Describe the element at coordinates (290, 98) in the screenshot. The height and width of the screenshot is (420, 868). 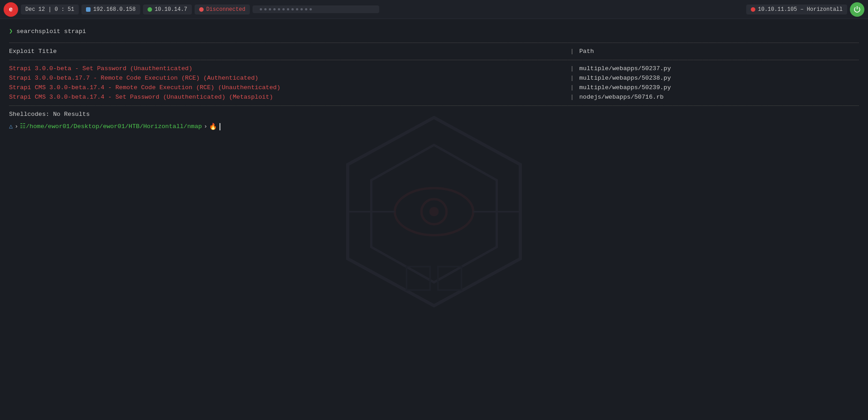
I see `exploit-title: Strapi CMS 3.0.0-beta.17.4 - Set Passwor…` at that location.